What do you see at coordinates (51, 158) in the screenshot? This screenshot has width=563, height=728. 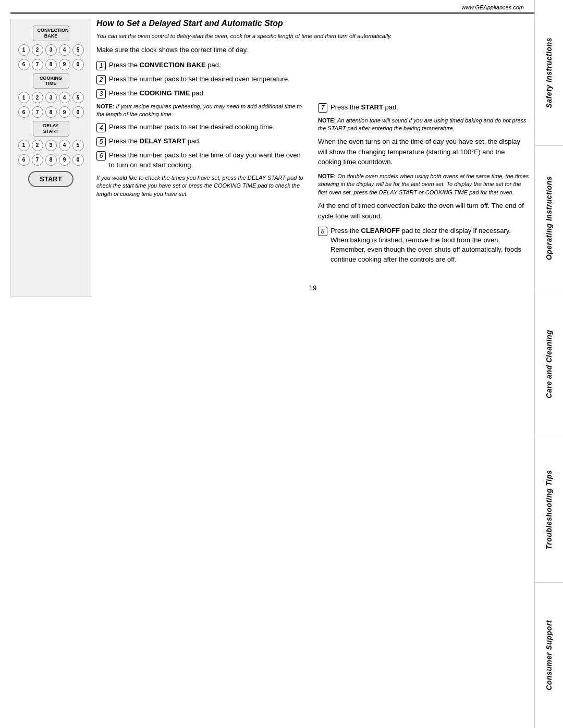 I see `keypad-panel: CONVECTIONBAKE 1 2 3 4 5 6 7 8 9 0 C` at bounding box center [51, 158].